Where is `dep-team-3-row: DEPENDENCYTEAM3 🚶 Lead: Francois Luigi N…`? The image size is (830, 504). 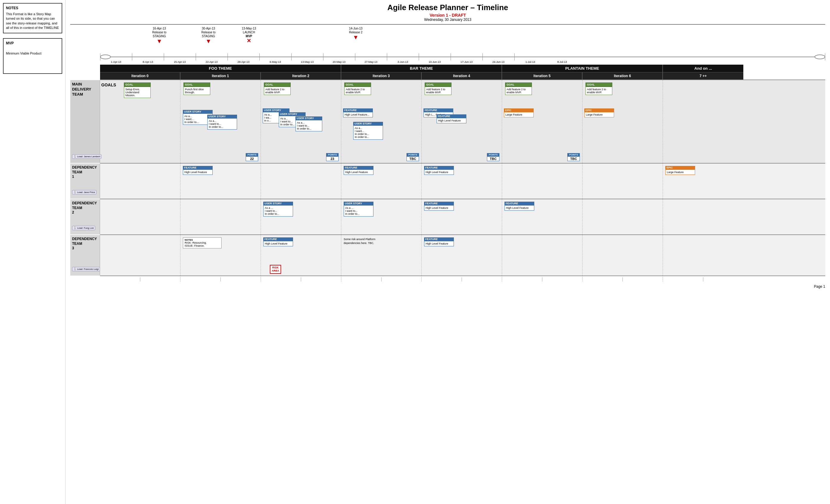 dep-team-3-row: DEPENDENCYTEAM3 🚶 Lead: Francois Luigi N… is located at coordinates (463, 255).